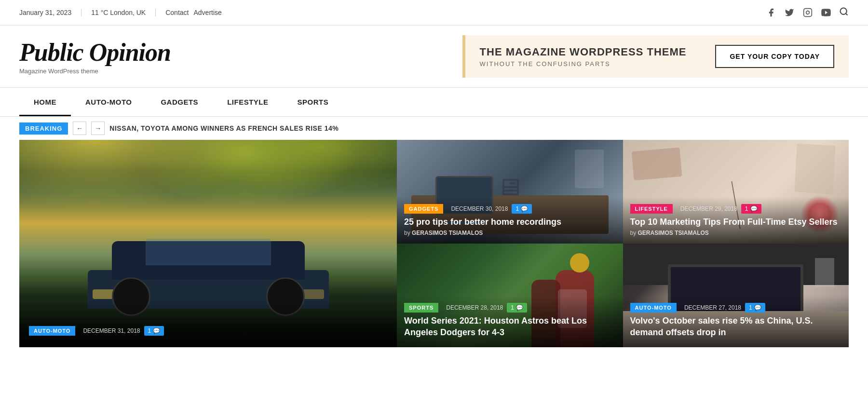 This screenshot has width=868, height=408. What do you see at coordinates (826, 13) in the screenshot?
I see `youtube-icon` at bounding box center [826, 13].